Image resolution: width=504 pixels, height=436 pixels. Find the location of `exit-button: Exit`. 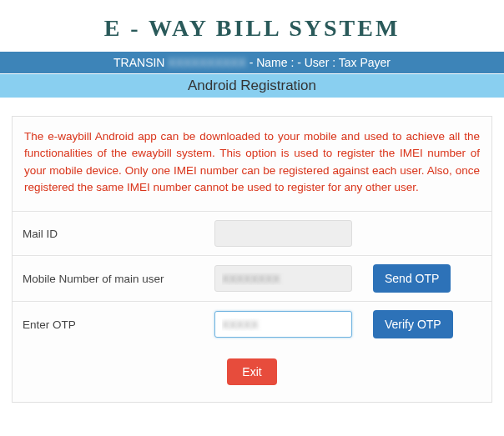

exit-button: Exit is located at coordinates (252, 372).